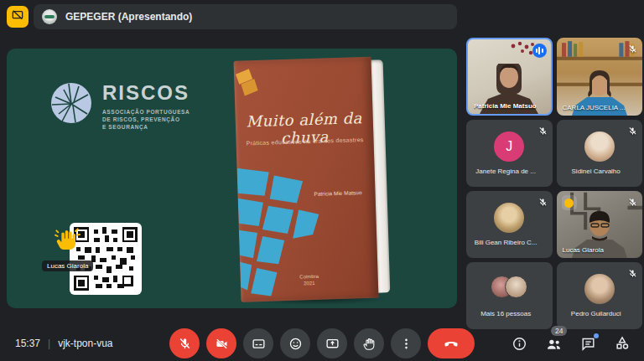 The width and height of the screenshot is (644, 361). I want to click on tile-bili: Bili Gean Ribeiro C..., so click(510, 224).